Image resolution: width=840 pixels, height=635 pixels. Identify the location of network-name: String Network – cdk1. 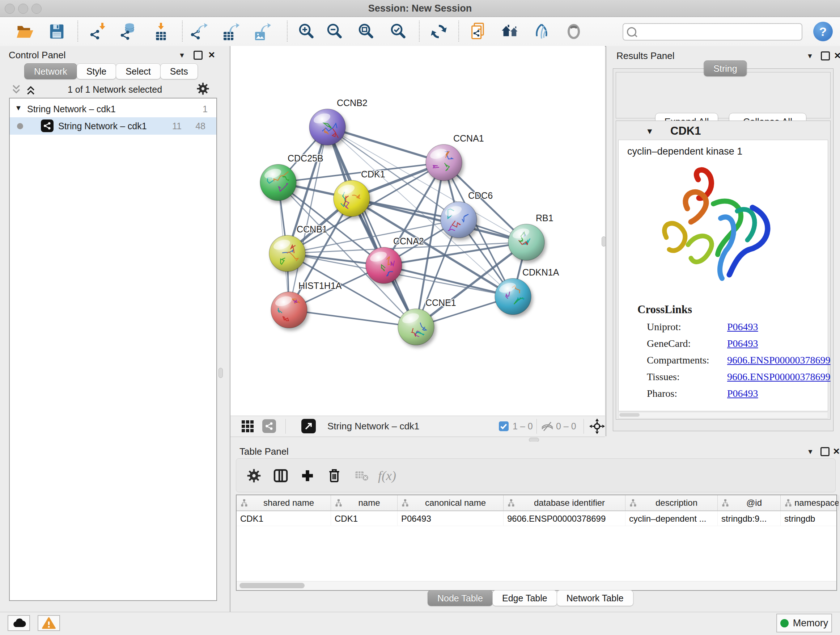
(103, 126).